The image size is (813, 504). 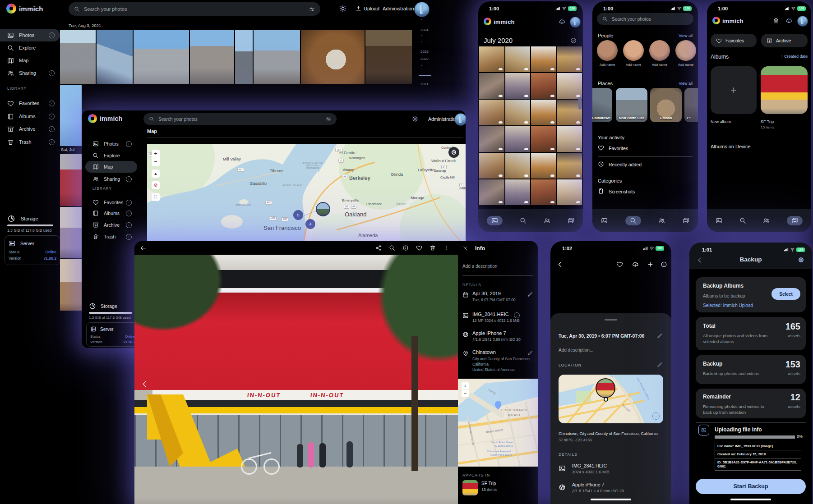 What do you see at coordinates (786, 294) in the screenshot?
I see `select-albums-button: Select` at bounding box center [786, 294].